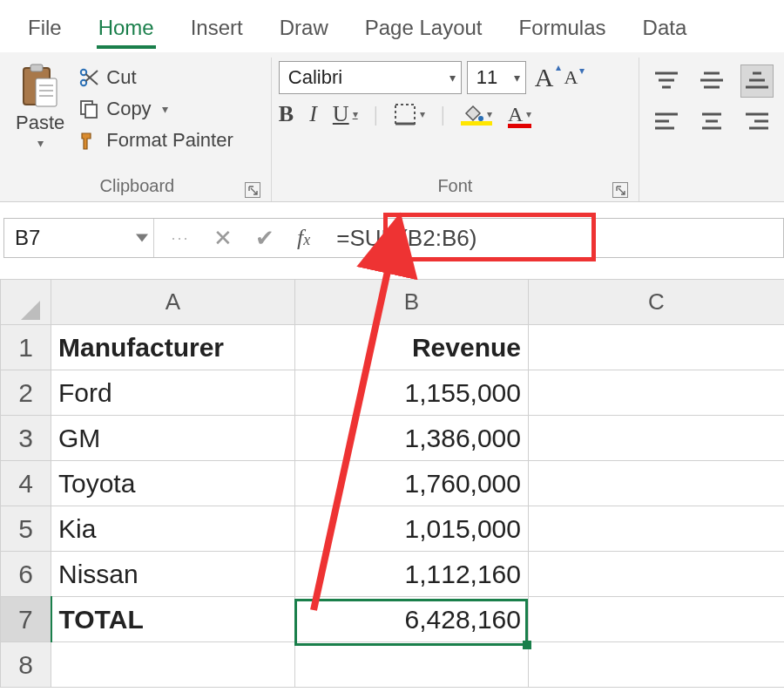 Image resolution: width=784 pixels, height=699 pixels. Describe the element at coordinates (26, 393) in the screenshot. I see `row-header-2: 2` at that location.